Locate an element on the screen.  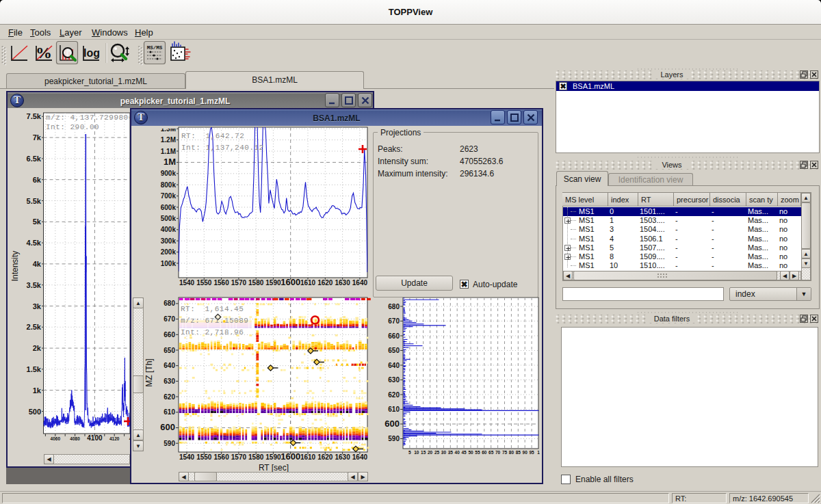
svg-text: 95 is located at coordinates (532, 453).